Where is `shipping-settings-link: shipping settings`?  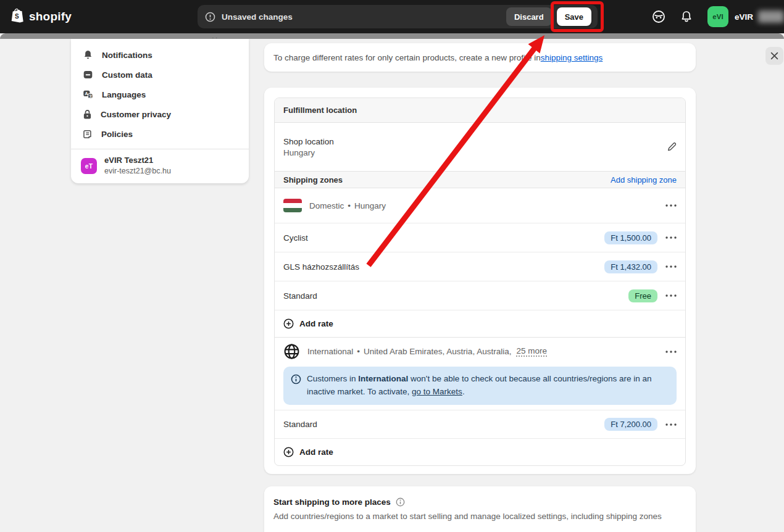 shipping-settings-link: shipping settings is located at coordinates (572, 58).